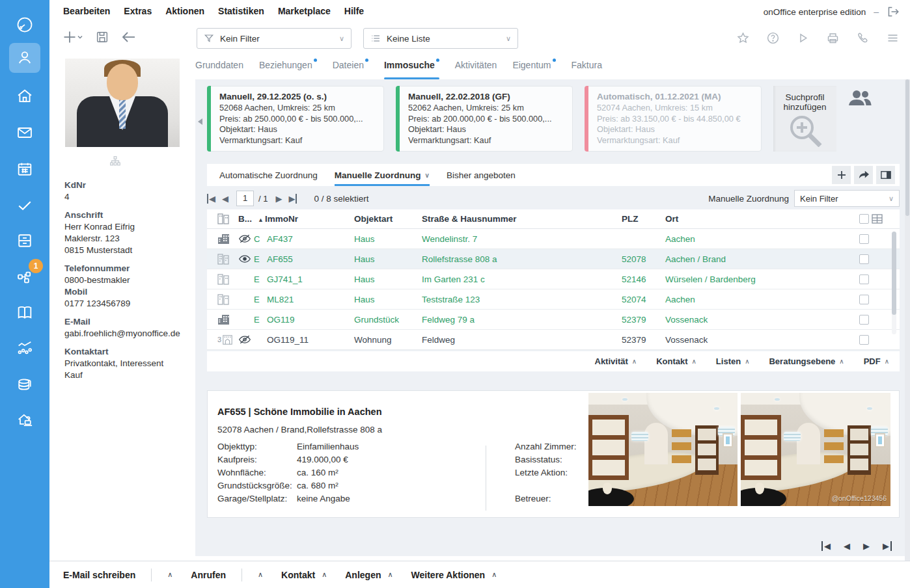 The width and height of the screenshot is (910, 588). Describe the element at coordinates (185, 11) in the screenshot. I see `menu-aktionen: Aktionen` at that location.